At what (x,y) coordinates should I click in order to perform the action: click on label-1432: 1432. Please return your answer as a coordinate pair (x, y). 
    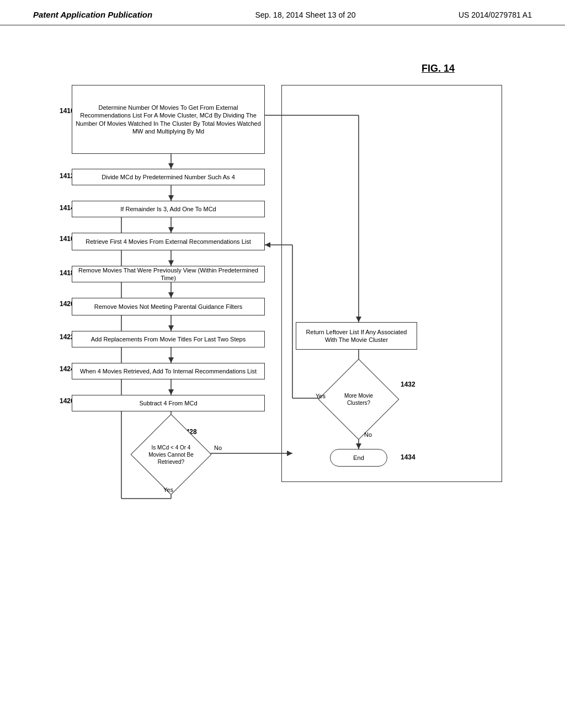
    Looking at the image, I should click on (408, 384).